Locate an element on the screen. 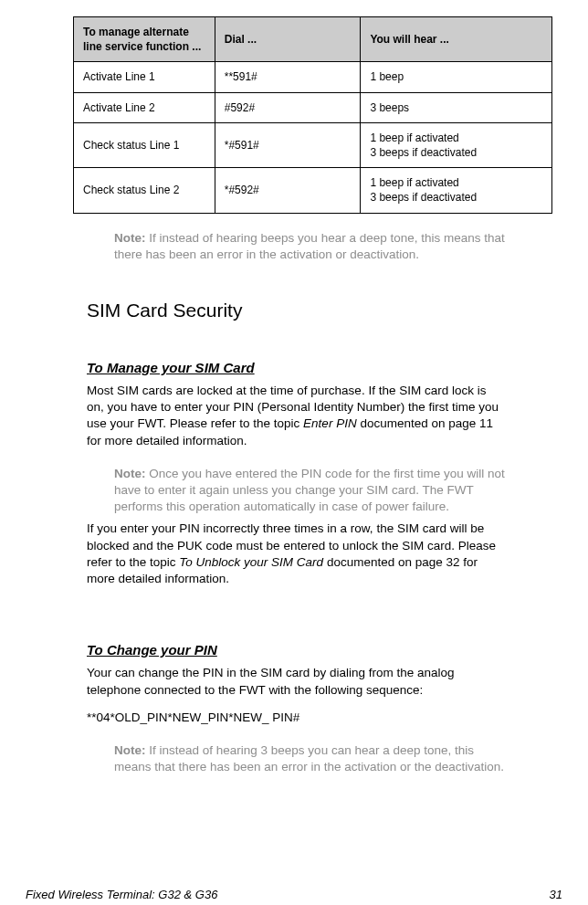  para-manage-2: If you enter your PIN incorrectly three … is located at coordinates (296, 553).